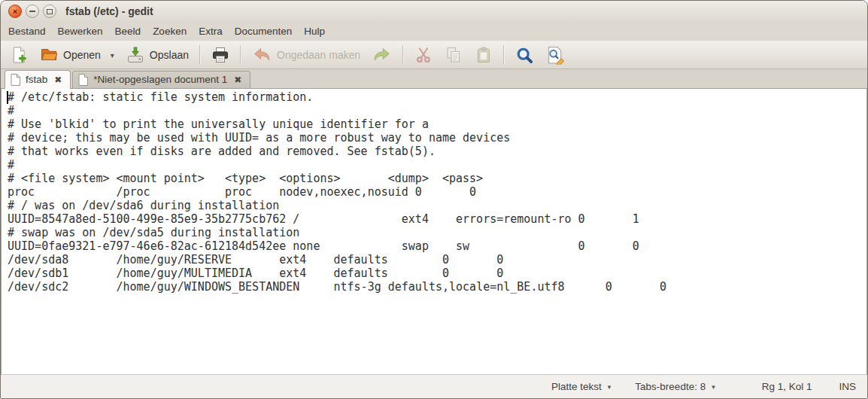 The width and height of the screenshot is (868, 399). Describe the element at coordinates (423, 55) in the screenshot. I see `cut-button` at that location.